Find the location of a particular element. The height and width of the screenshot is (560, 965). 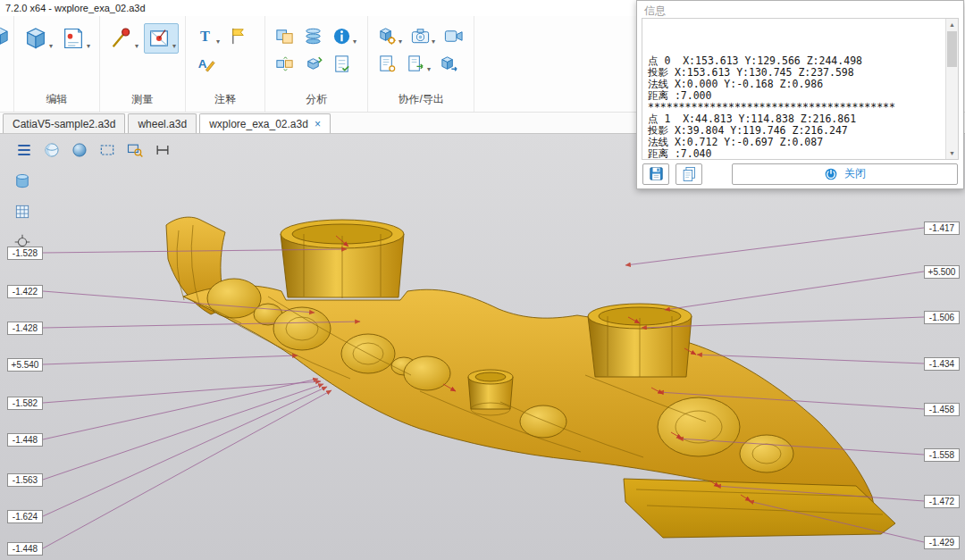

camera-button: ▾ is located at coordinates (423, 36).